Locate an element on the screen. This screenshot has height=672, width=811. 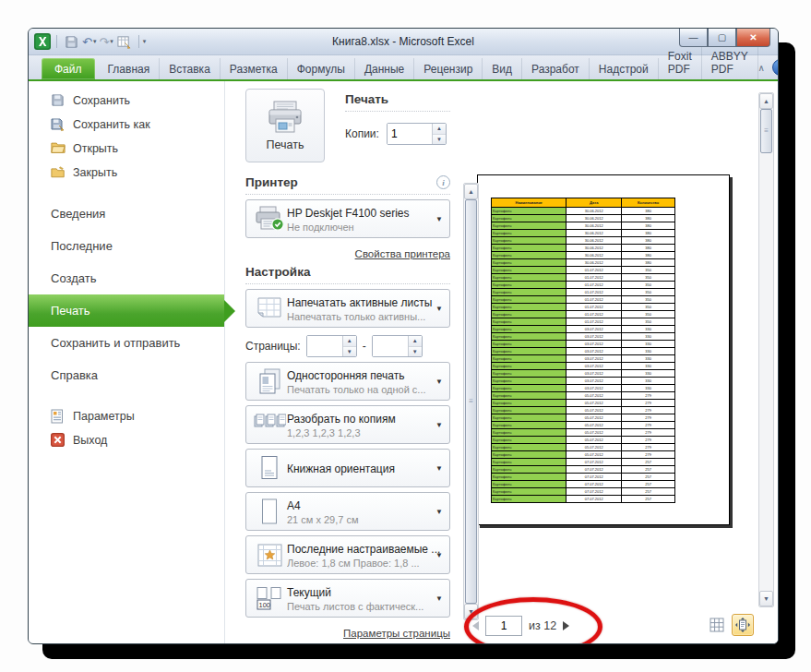
date-cell: 07.07.2012 is located at coordinates (594, 492).